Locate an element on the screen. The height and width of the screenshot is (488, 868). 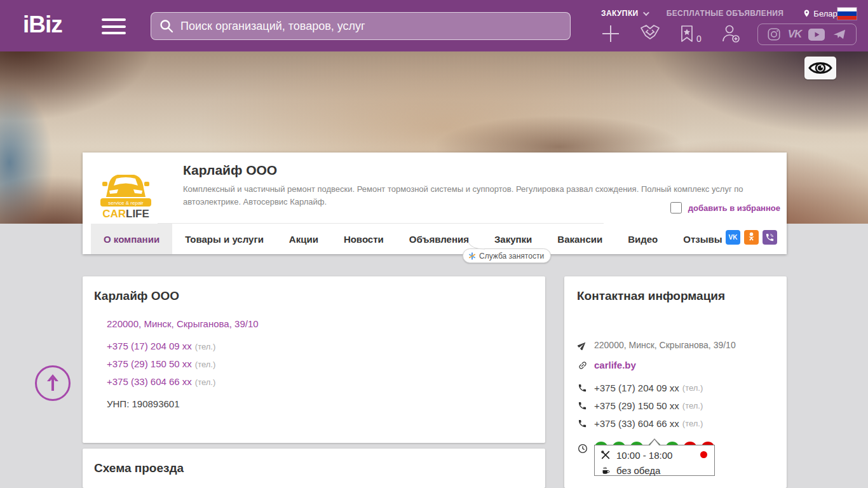
working-hours-time: 10:00 - 18:00 is located at coordinates (644, 455).